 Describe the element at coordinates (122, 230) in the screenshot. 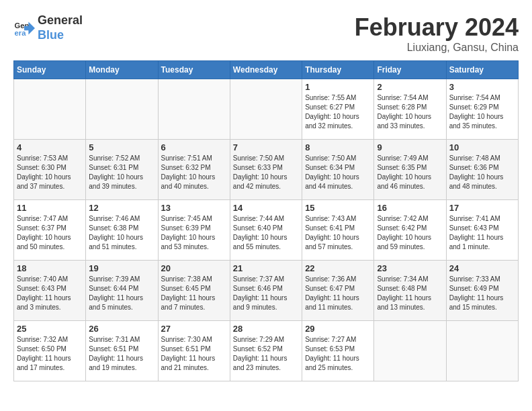

I see `table-row: 12Sunrise: 7:46 AM Sunset: 6:38 PM Dayli…` at that location.